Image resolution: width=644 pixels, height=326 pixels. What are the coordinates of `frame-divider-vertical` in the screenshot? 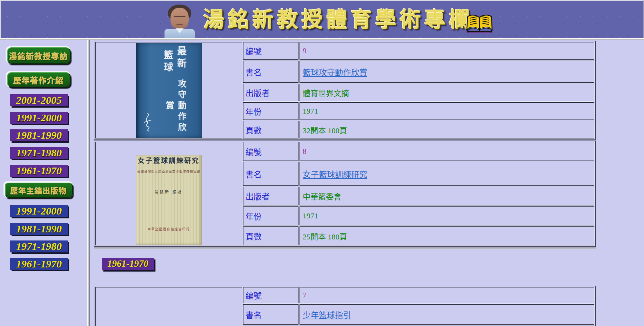 It's located at (88, 183).